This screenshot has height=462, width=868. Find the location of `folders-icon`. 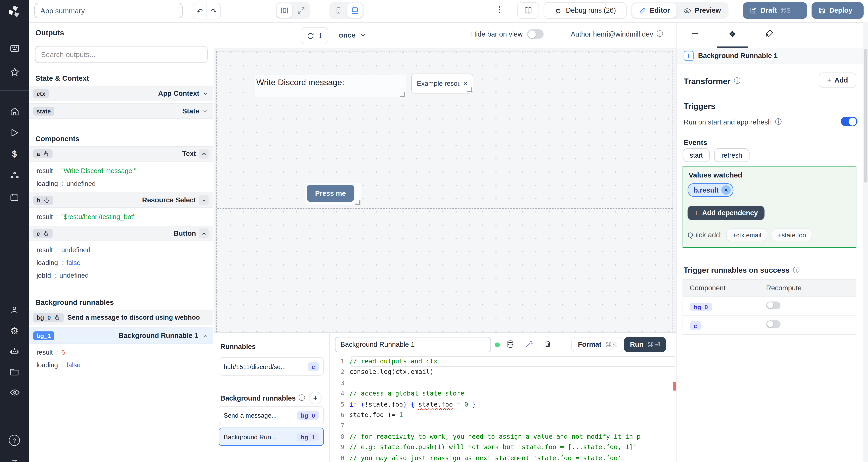

folders-icon is located at coordinates (14, 372).